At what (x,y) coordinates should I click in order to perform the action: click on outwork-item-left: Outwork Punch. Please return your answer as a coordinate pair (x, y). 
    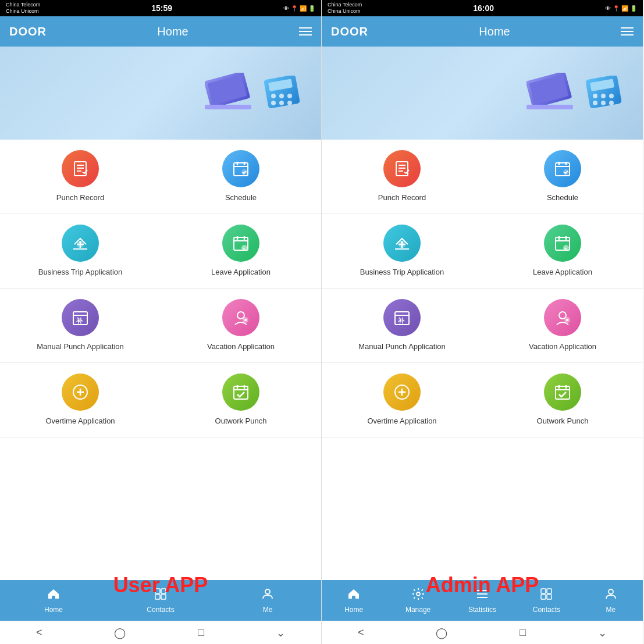
    Looking at the image, I should click on (241, 400).